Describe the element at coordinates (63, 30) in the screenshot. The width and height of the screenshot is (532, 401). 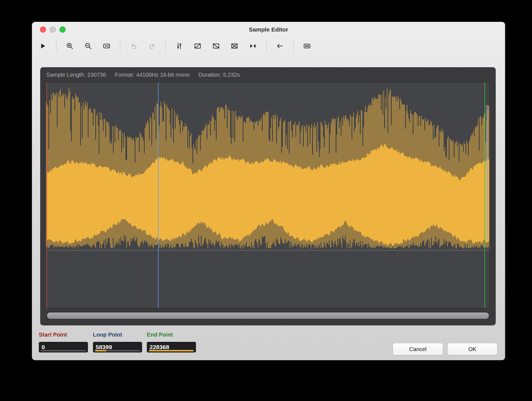
I see `zoom-window-button` at that location.